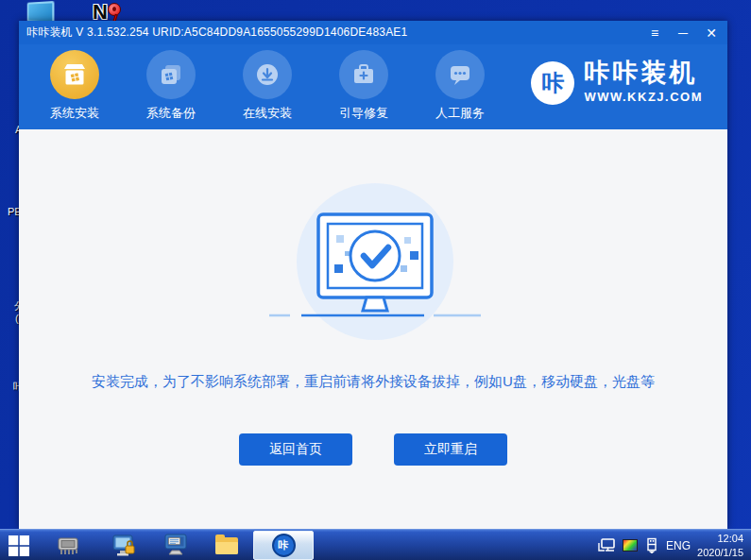  Describe the element at coordinates (227, 546) in the screenshot. I see `taskbar-file-explorer-icon` at that location.